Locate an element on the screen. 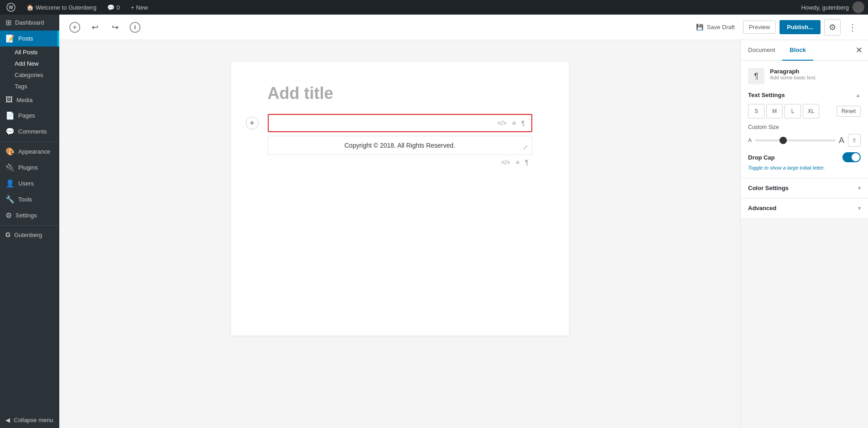  sidebar-sub-add-new: Add New is located at coordinates (30, 64).